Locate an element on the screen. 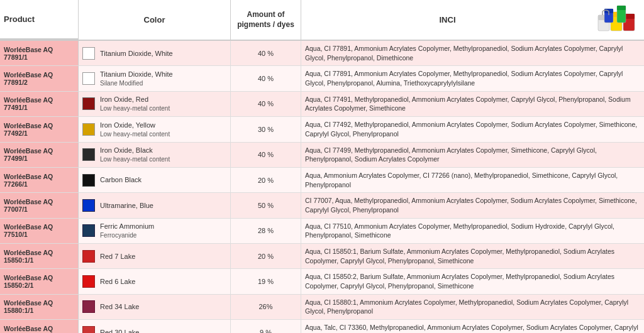 The width and height of the screenshot is (644, 333). color-cell: Red 34 Lake is located at coordinates (155, 307).